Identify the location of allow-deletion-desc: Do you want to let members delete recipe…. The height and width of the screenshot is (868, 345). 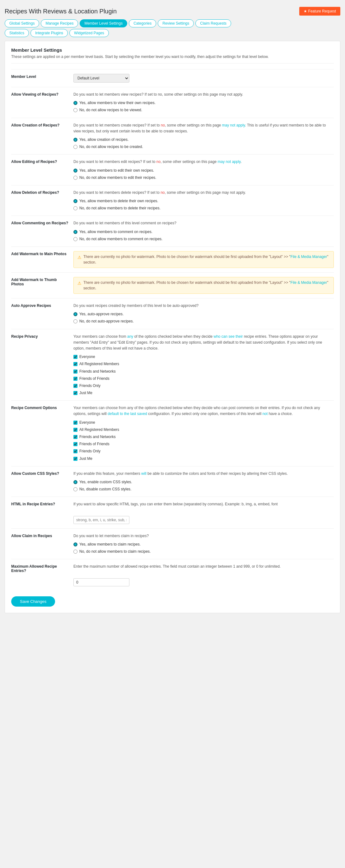
(204, 193).